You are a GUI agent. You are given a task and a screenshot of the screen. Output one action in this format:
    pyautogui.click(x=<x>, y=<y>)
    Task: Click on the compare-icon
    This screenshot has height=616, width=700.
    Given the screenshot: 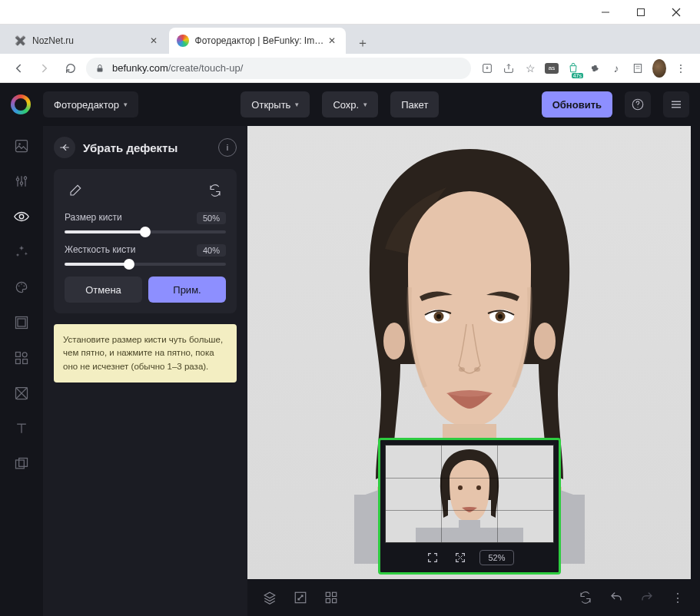 What is the action you would take?
    pyautogui.click(x=586, y=598)
    